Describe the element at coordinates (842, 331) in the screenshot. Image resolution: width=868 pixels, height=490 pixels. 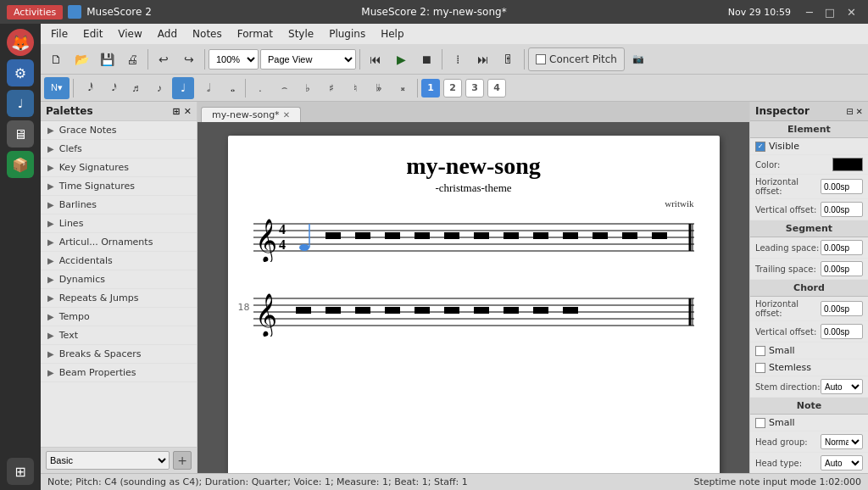
I see `chord-v-offset-input` at that location.